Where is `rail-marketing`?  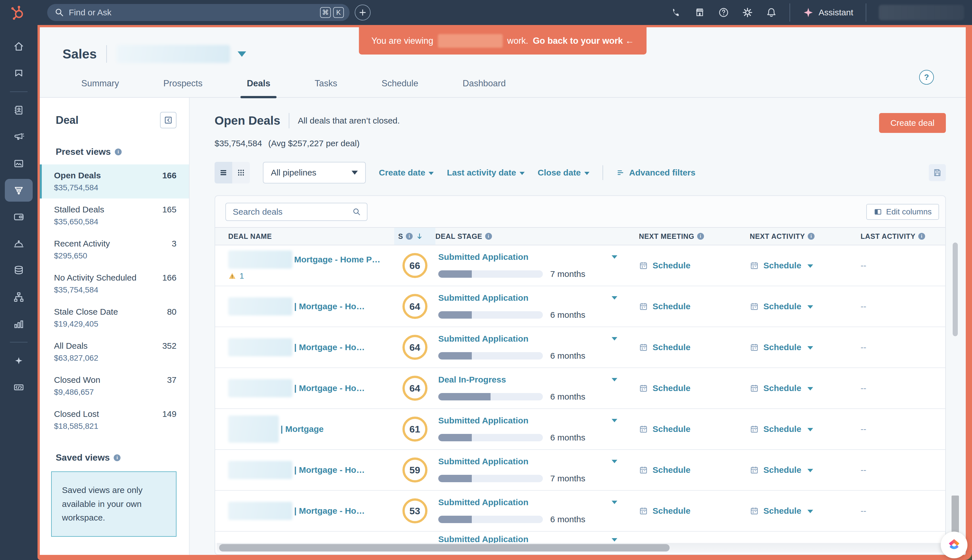 rail-marketing is located at coordinates (19, 137).